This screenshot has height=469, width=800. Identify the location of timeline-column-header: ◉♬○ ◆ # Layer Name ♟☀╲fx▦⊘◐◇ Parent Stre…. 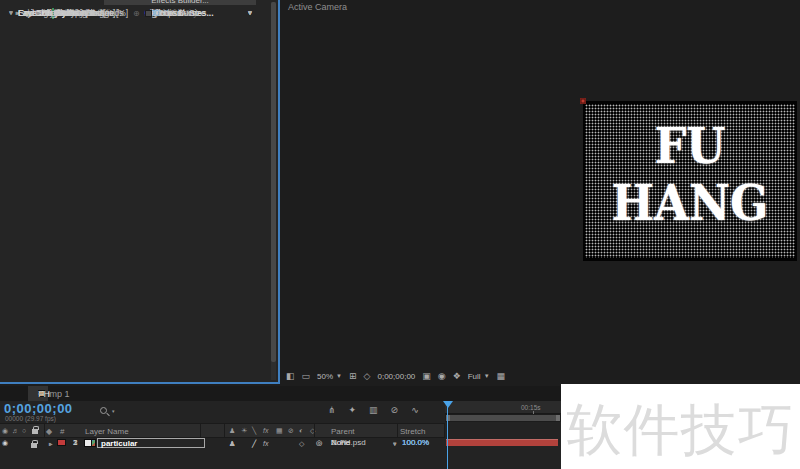
(222, 430).